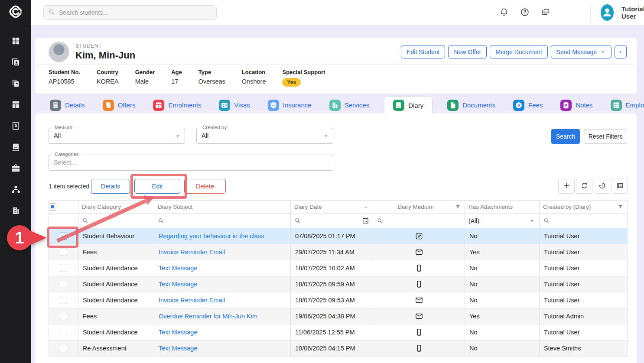 Image resolution: width=644 pixels, height=363 pixels. Describe the element at coordinates (16, 148) in the screenshot. I see `sidebar-item-library` at that location.